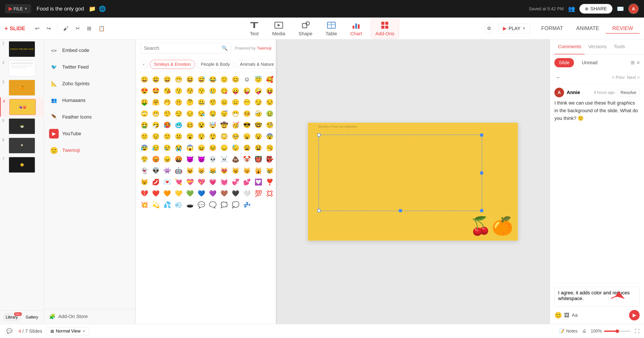 The width and height of the screenshot is (644, 338). Describe the element at coordinates (588, 29) in the screenshot. I see `animate-tab: ANIMATE` at that location.